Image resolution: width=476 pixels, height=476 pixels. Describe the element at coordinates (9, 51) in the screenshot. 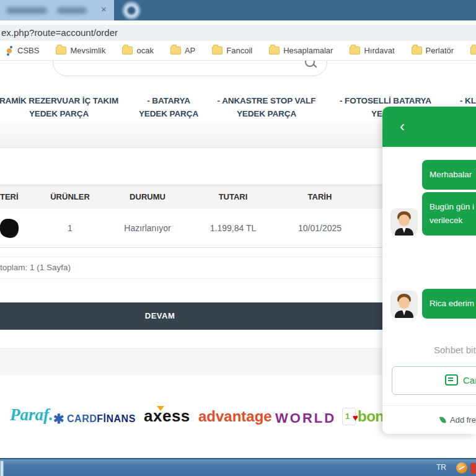

I see `csbs-favicon-icon` at that location.